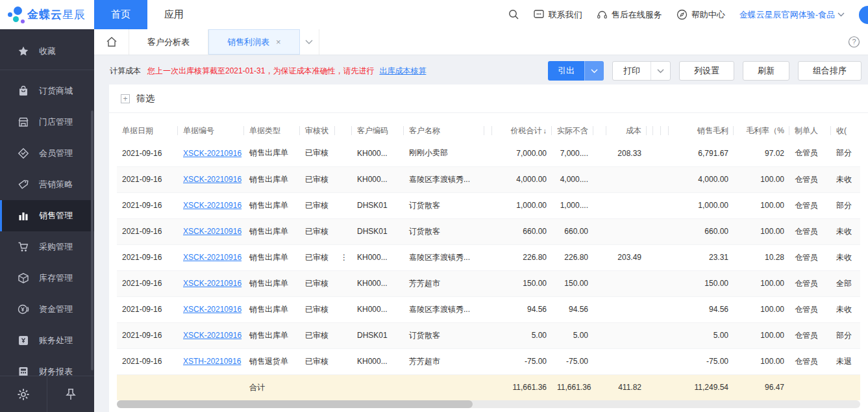  Describe the element at coordinates (147, 131) in the screenshot. I see `col-header-date: 单据日期` at that location.